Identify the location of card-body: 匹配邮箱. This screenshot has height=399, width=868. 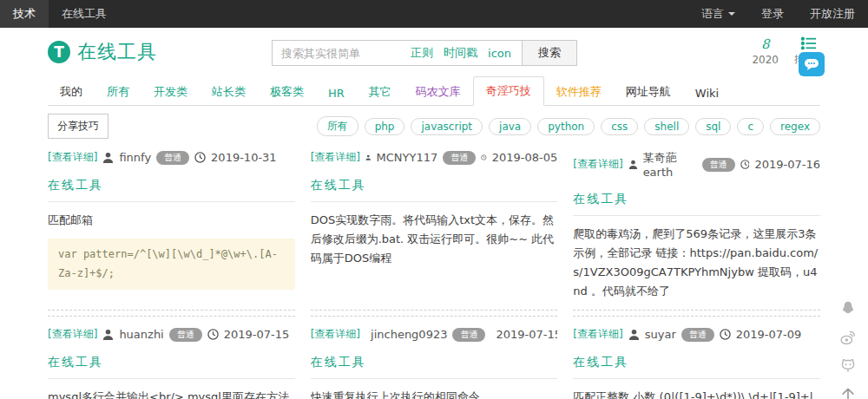
(172, 220).